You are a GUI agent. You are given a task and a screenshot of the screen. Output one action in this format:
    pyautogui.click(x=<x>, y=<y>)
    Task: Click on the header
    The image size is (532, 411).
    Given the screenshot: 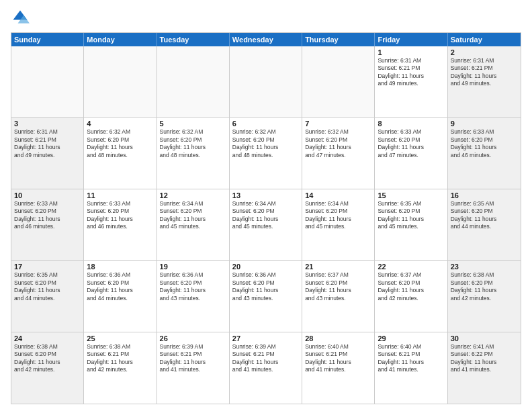 What is the action you would take?
    pyautogui.click(x=266, y=17)
    